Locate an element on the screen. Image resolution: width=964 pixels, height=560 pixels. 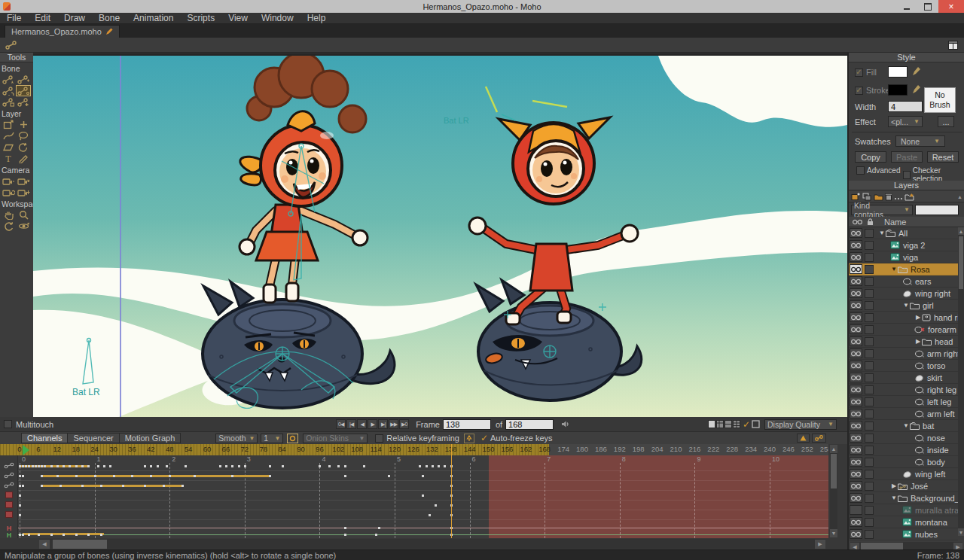
autofreeze-check-icon: ✓ is located at coordinates (484, 438).